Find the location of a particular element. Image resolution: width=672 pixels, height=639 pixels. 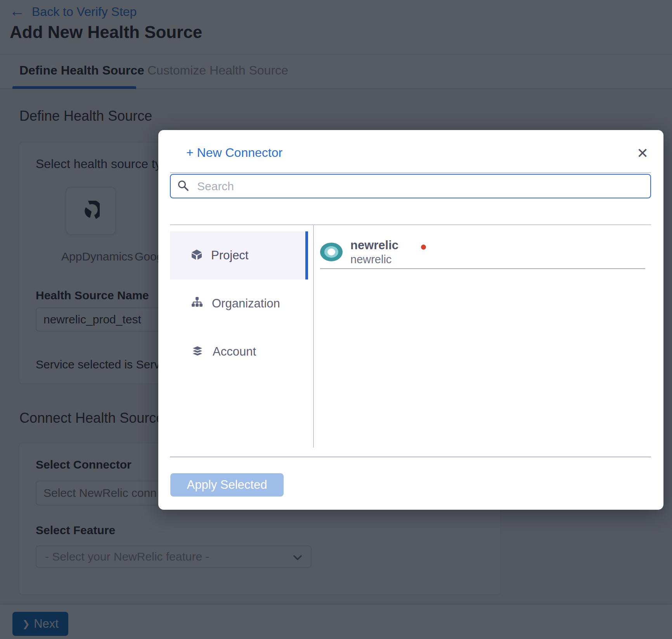

modal-header-divider is located at coordinates (410, 173).